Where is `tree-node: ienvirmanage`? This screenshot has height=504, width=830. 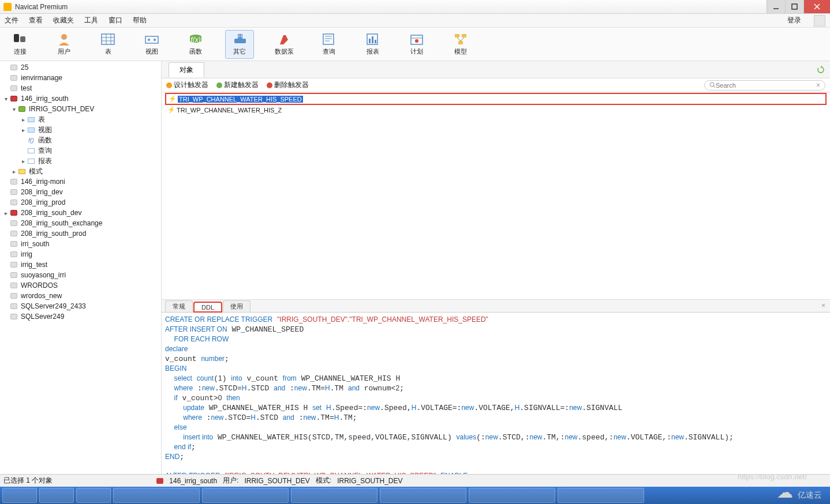 tree-node: ienvirmanage is located at coordinates (81, 78).